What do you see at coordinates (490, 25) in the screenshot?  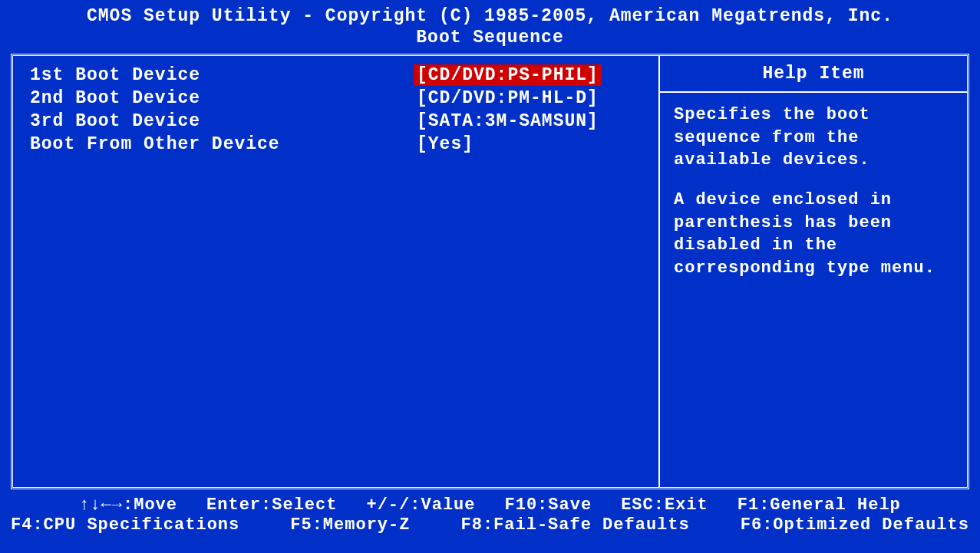 I see `bios-header: CMOS Setup Utility - Copyright (C) 1985-…` at bounding box center [490, 25].